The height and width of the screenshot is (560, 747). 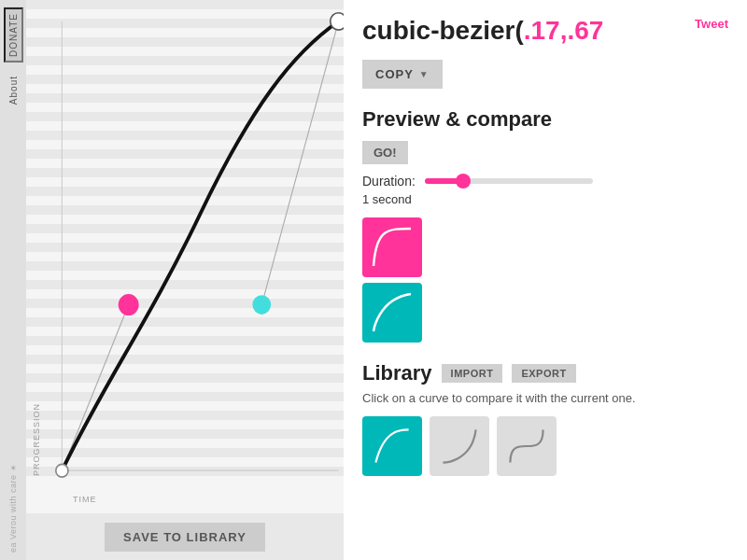 I want to click on save-to-library-button: SAVE TO LIBRARY, so click(x=185, y=538).